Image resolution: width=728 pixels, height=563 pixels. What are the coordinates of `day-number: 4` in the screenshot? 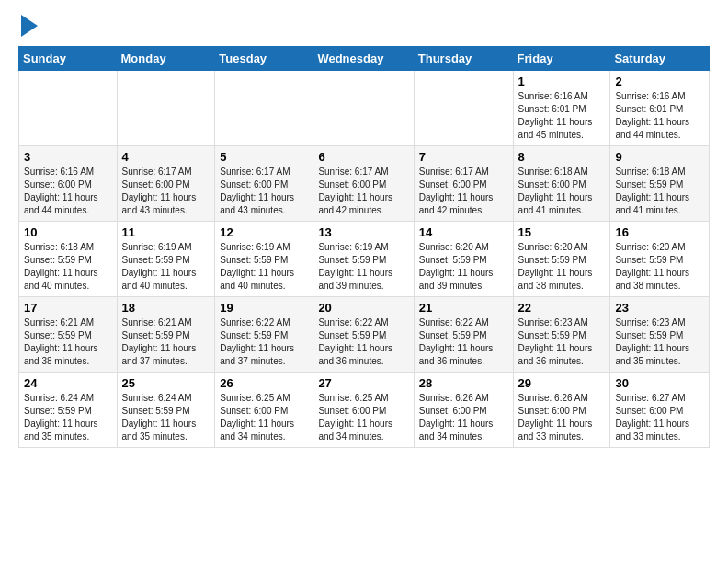 It's located at (166, 156).